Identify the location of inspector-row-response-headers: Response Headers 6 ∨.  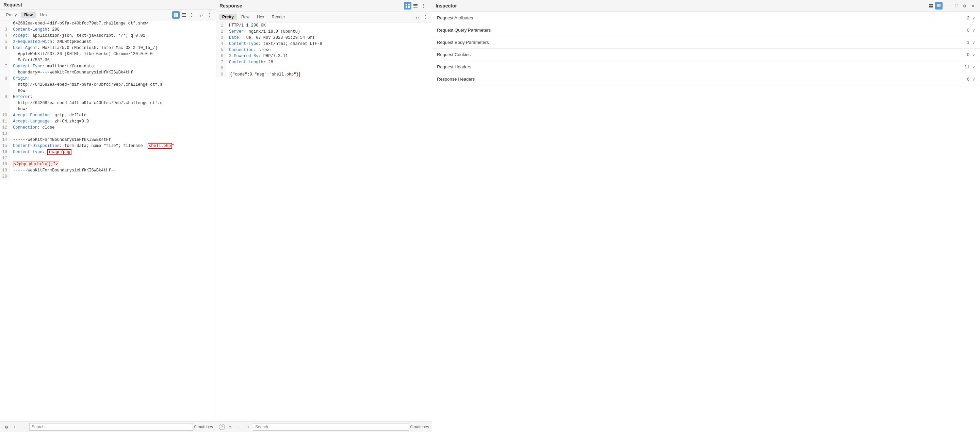
(706, 79).